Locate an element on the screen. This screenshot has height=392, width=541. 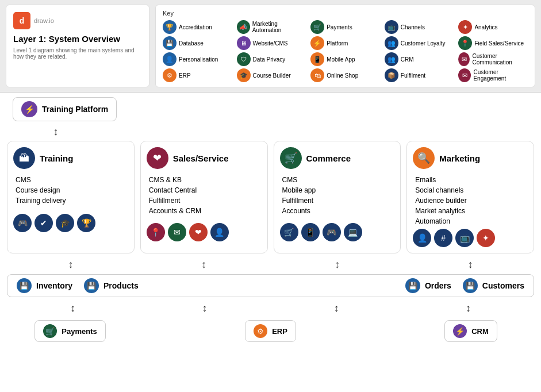
sales-footer-icon: ❤ is located at coordinates (198, 232).